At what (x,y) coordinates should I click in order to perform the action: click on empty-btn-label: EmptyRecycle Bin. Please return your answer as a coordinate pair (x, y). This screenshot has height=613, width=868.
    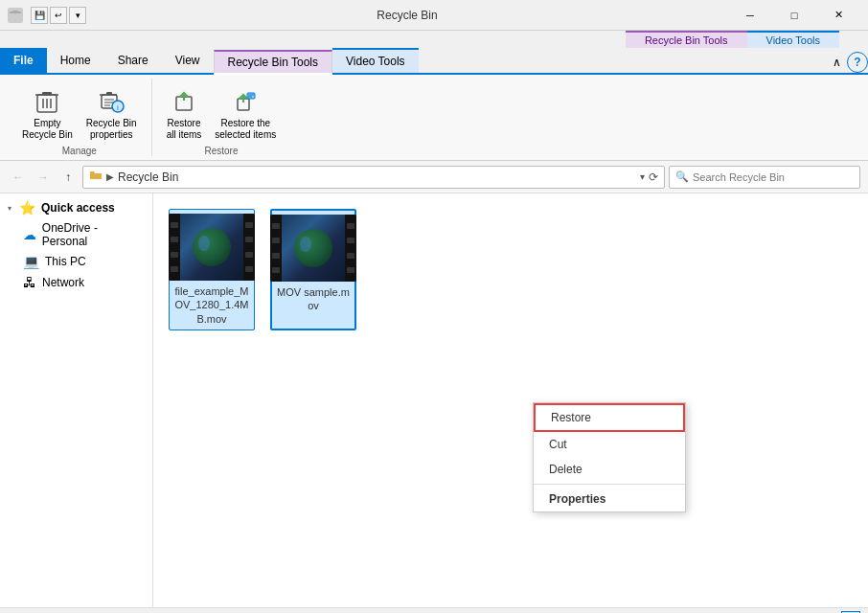
    Looking at the image, I should click on (48, 129).